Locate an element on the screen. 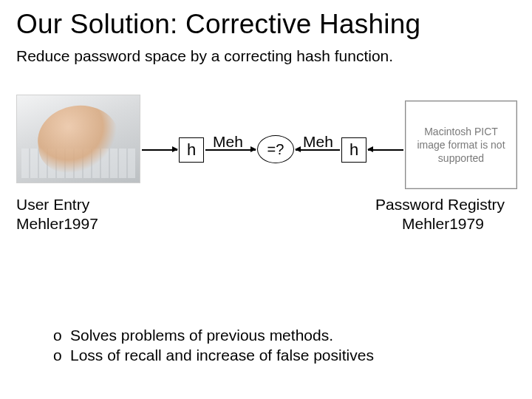  hash-output-right: Meh is located at coordinates (318, 142).